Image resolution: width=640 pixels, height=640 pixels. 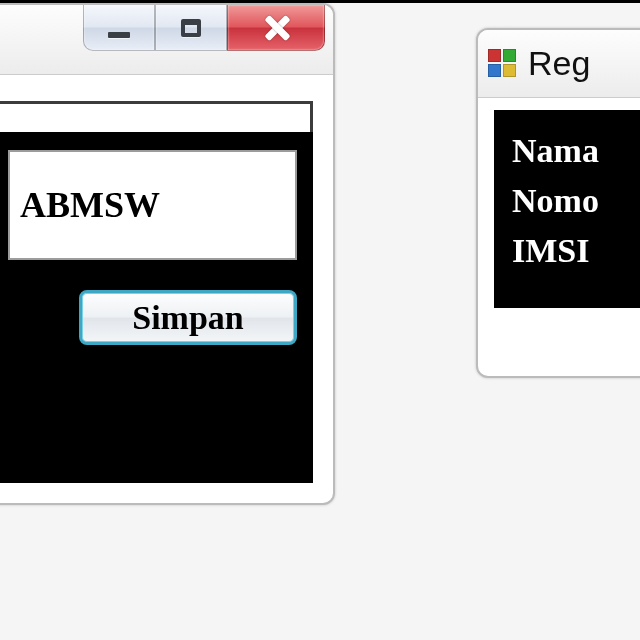 What do you see at coordinates (188, 318) in the screenshot?
I see `save-button-label: Simpan` at bounding box center [188, 318].